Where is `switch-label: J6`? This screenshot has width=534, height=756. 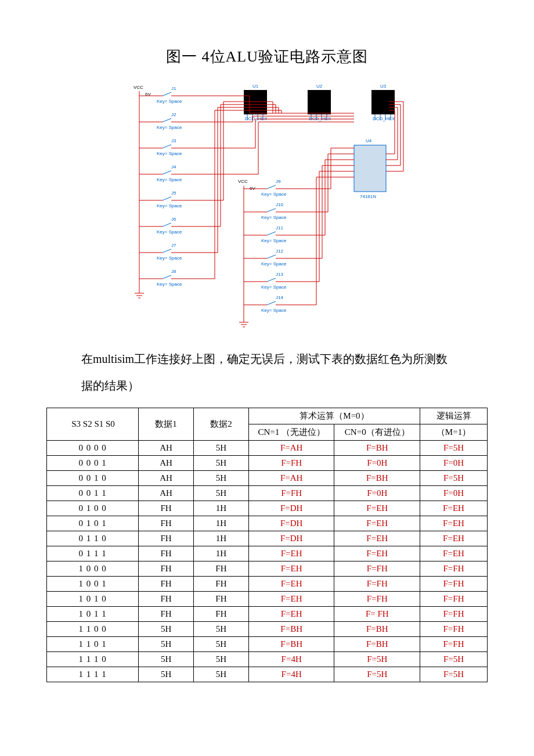 switch-label: J6 is located at coordinates (174, 219).